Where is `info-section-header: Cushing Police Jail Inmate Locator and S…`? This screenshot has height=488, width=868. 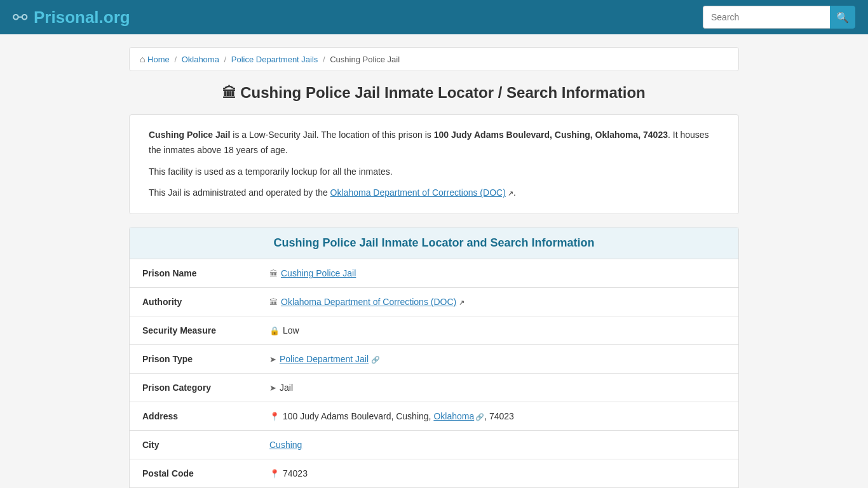
info-section-header: Cushing Police Jail Inmate Locator and S… is located at coordinates (434, 243).